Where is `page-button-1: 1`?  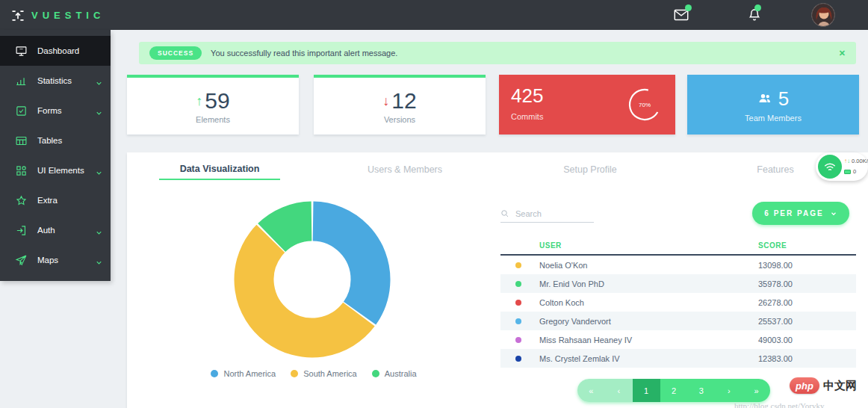
page-button-1: 1 is located at coordinates (647, 390).